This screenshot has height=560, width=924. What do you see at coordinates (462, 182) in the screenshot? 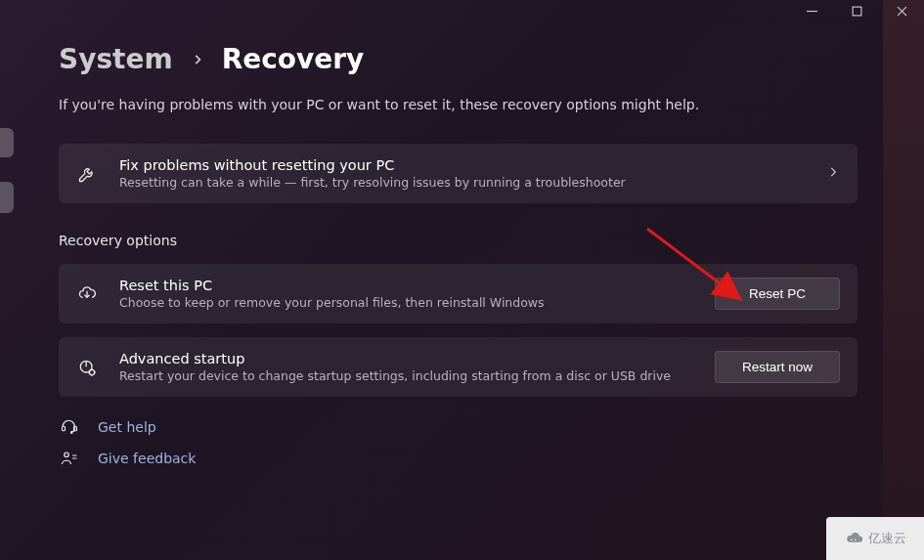
I see `fix-problems-sub: Resetting can take a while — first, try …` at bounding box center [462, 182].